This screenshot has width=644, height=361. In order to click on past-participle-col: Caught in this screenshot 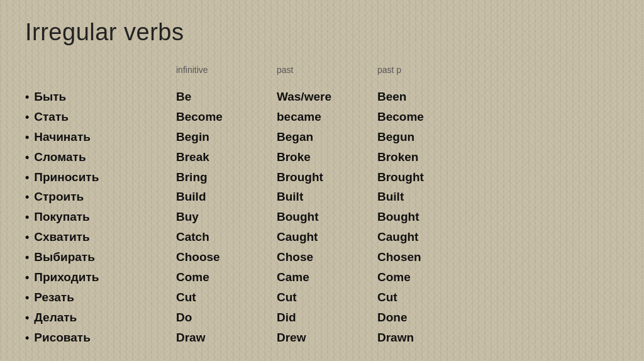, I will do `click(428, 236)`.